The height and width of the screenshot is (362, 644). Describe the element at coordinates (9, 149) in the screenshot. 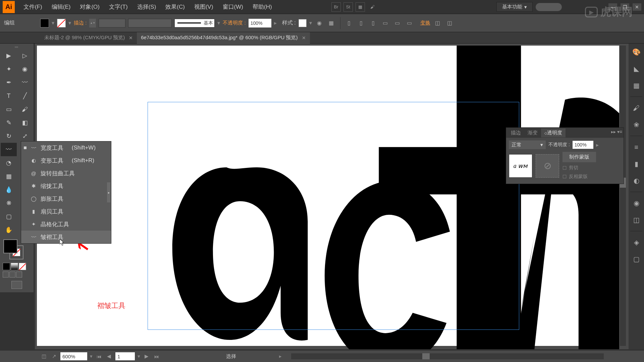

I see `width-tool: 〰` at that location.